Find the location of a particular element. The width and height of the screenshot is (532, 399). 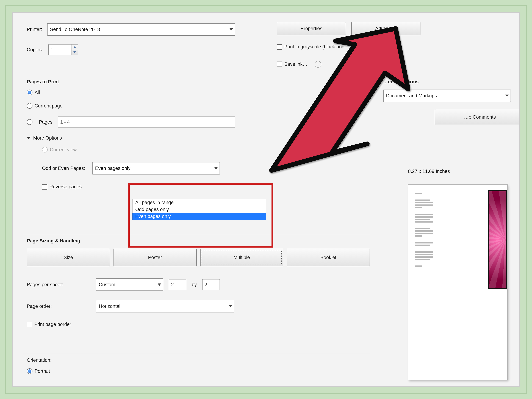

more-options-label: More Options is located at coordinates (48, 138).